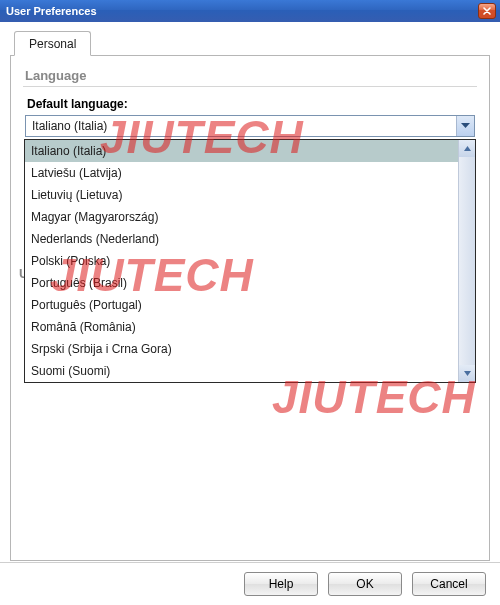 Image resolution: width=500 pixels, height=605 pixels. What do you see at coordinates (250, 583) in the screenshot?
I see `button-bar: Help OK Cancel` at bounding box center [250, 583].